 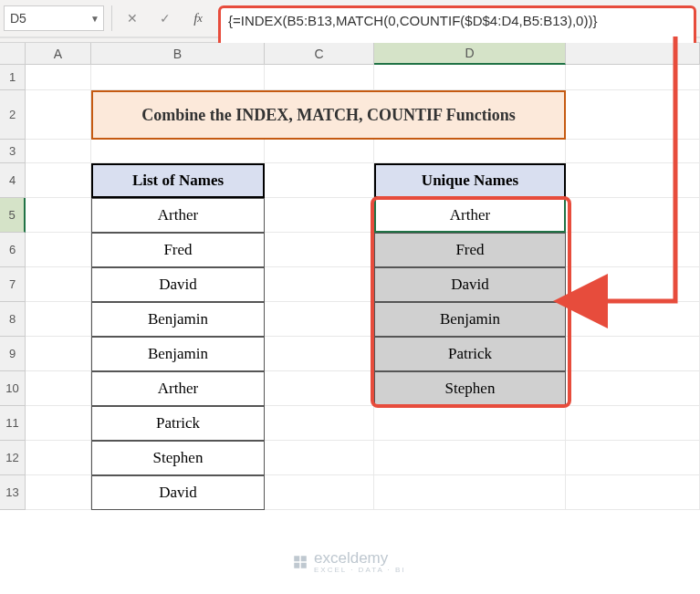 I want to click on header-unique-names: Unique Names, so click(x=470, y=181).